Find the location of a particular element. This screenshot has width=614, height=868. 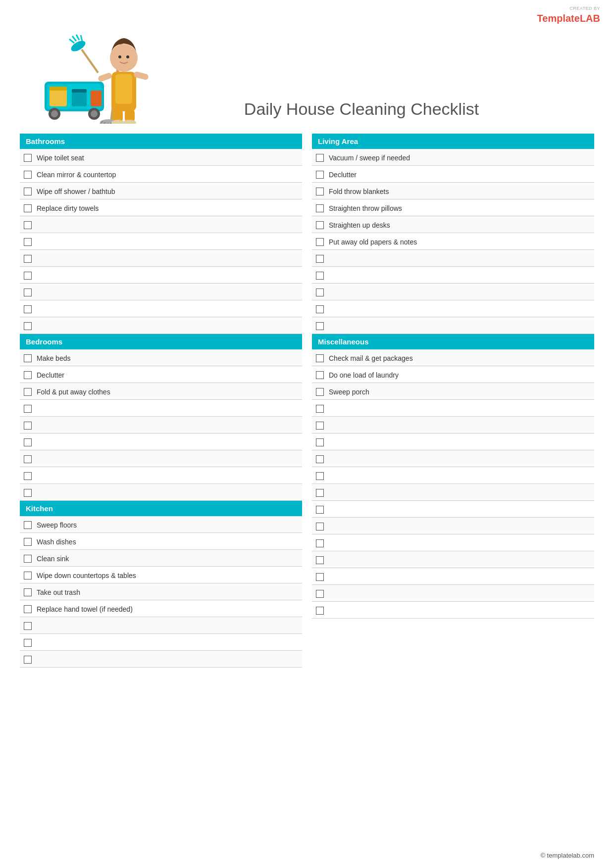

checklist-row: Sweep porch is located at coordinates (453, 391).